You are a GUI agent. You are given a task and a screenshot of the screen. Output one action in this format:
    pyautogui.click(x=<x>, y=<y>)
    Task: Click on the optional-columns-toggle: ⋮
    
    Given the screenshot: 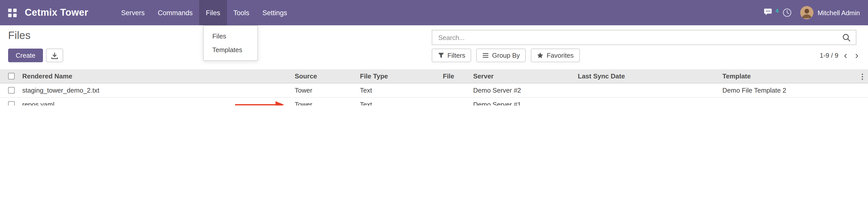 What is the action you would take?
    pyautogui.click(x=863, y=76)
    